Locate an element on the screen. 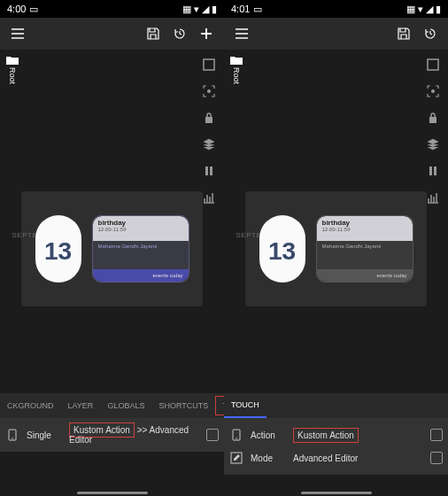 The width and height of the screenshot is (448, 496). tab-background: CKGROUND is located at coordinates (30, 406).